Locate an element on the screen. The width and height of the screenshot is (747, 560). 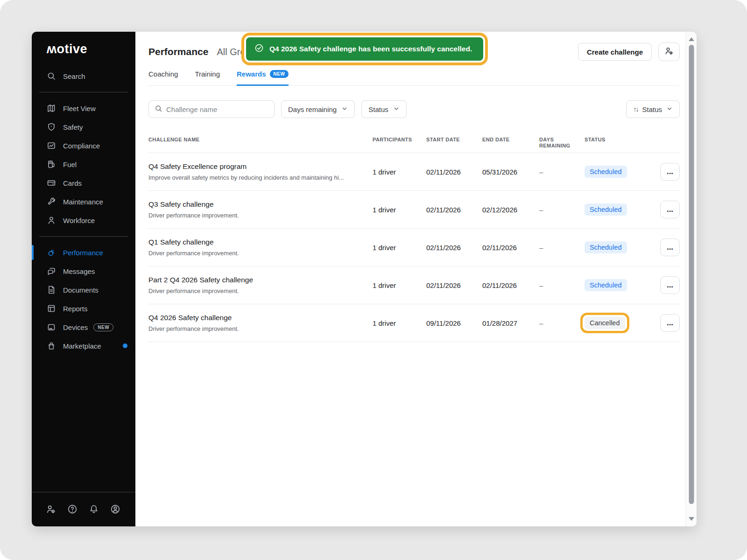
column-header-status: STATUS is located at coordinates (618, 140).